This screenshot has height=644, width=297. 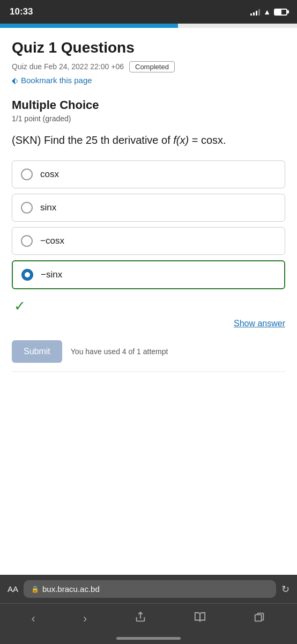 What do you see at coordinates (269, 12) in the screenshot?
I see `status-icons: ▲` at bounding box center [269, 12].